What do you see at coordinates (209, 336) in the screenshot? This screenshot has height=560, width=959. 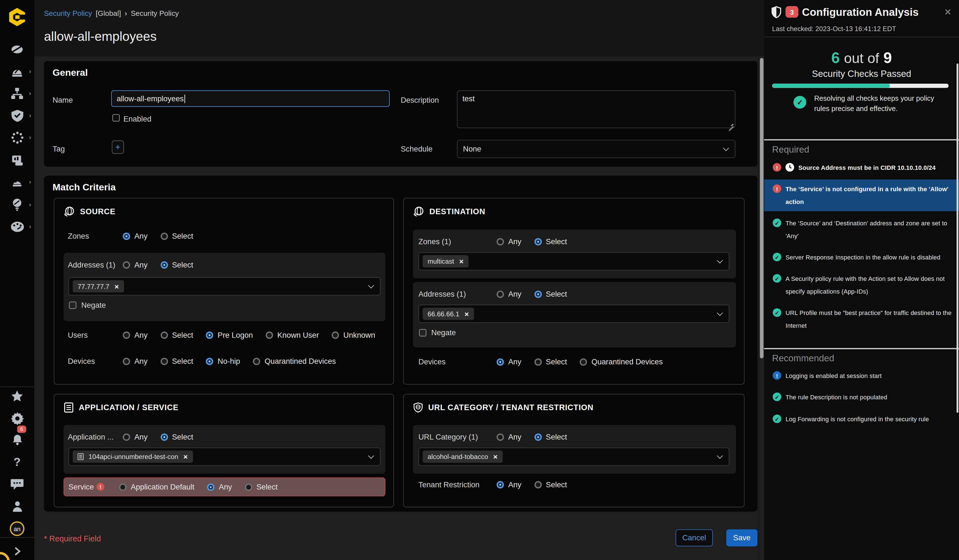 I see `radio-pre-logon` at bounding box center [209, 336].